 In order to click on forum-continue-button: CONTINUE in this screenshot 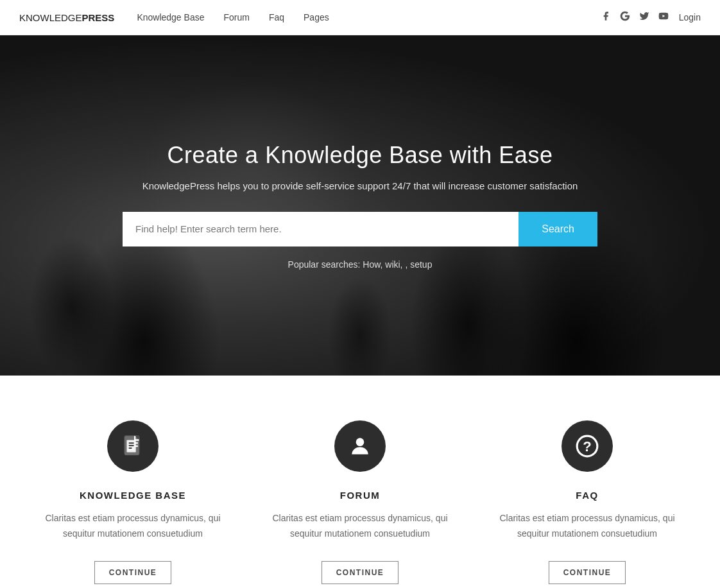, I will do `click(361, 573)`.